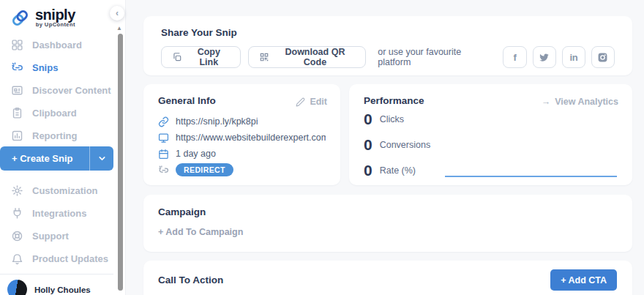 The height and width of the screenshot is (295, 644). What do you see at coordinates (58, 136) in the screenshot?
I see `sidebar-item-reporting: Reporting` at bounding box center [58, 136].